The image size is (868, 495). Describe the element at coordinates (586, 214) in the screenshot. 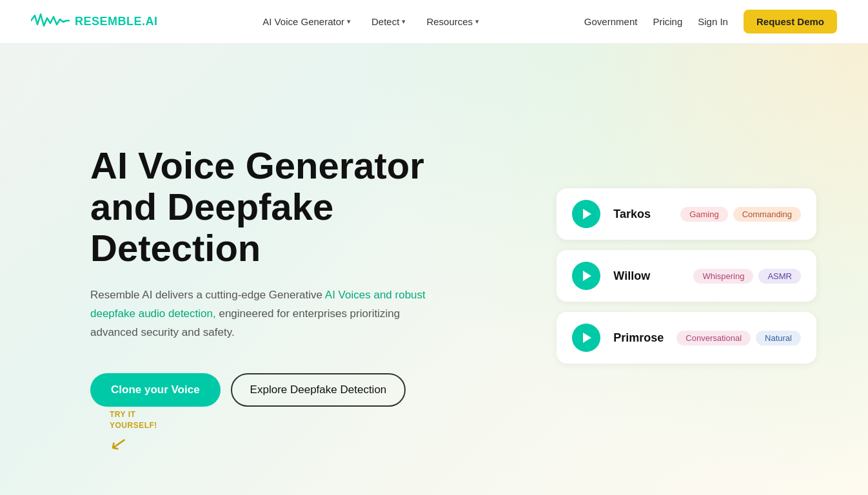

I see `play-tarkos-button` at that location.